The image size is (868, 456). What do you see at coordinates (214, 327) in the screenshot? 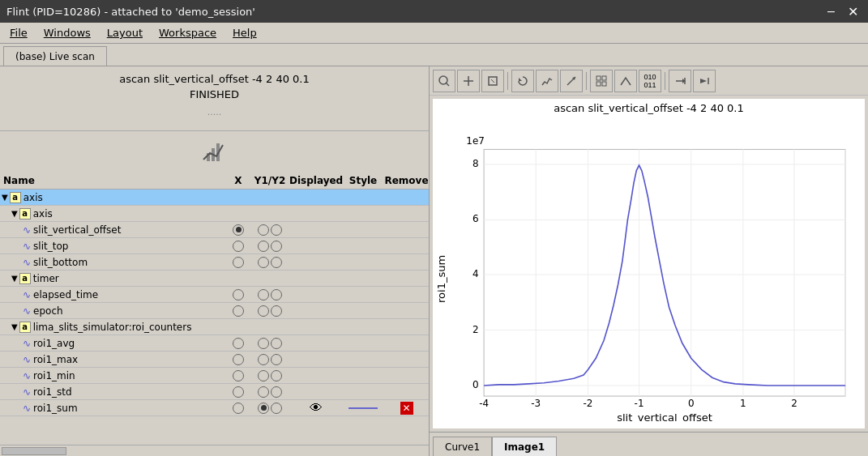
I see `table-row: ▼ a lima_slits_simulator:roi_counters` at bounding box center [214, 327].